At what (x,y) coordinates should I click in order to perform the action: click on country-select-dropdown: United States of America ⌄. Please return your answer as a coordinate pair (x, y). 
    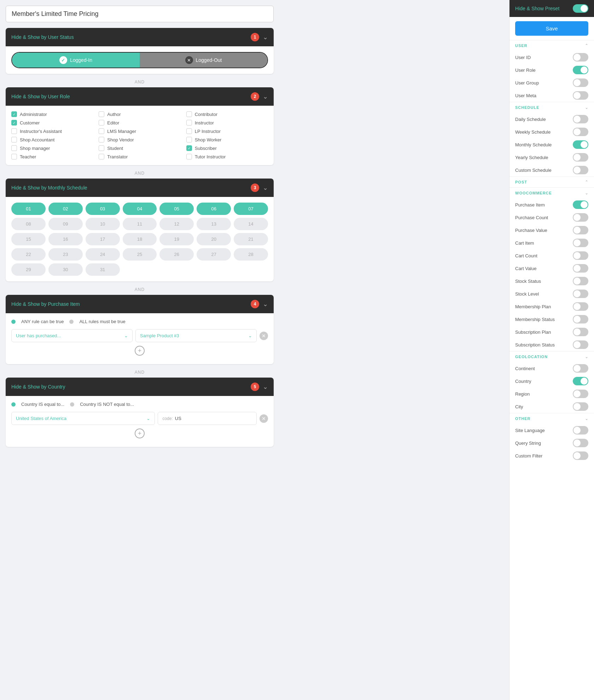
    Looking at the image, I should click on (83, 419).